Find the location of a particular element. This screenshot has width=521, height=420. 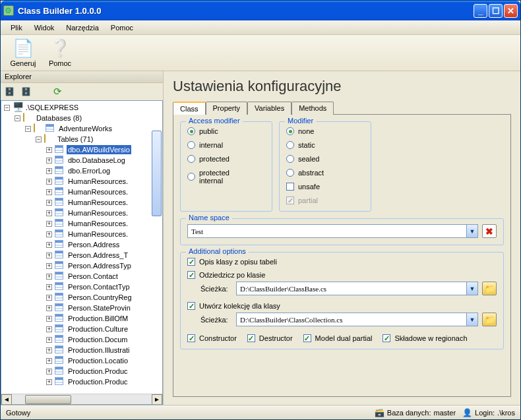

tree-row: +Person.StateProvin is located at coordinates (82, 308).